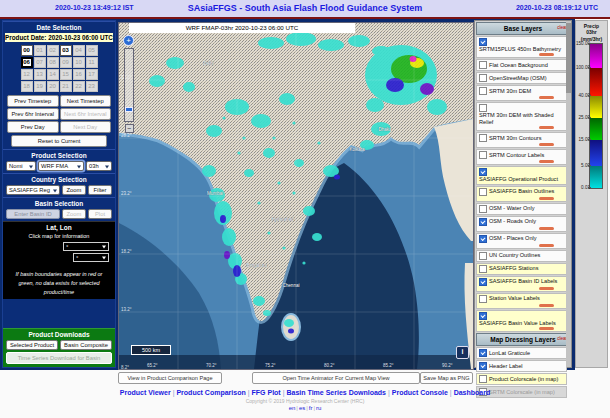 The width and height of the screenshot is (610, 418). I want to click on language-link-ru: ru, so click(318, 408).